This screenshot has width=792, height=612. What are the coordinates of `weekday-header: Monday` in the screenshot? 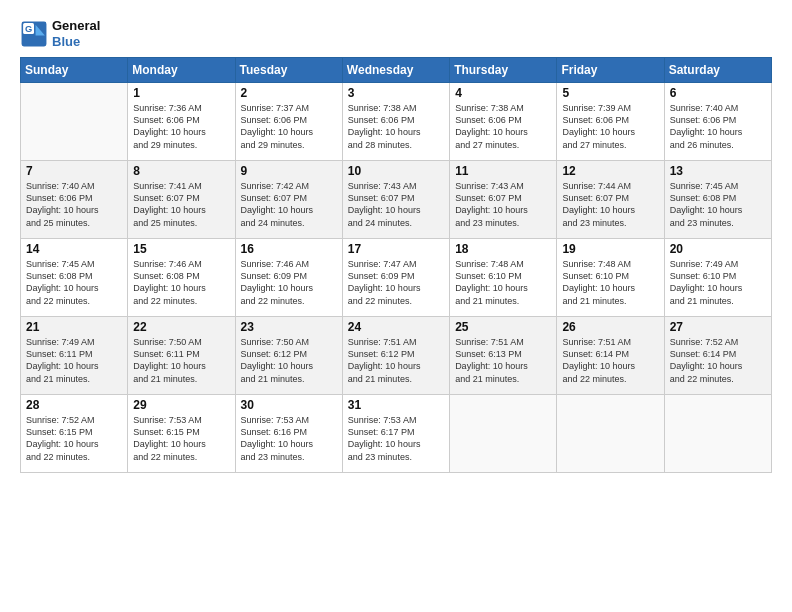 It's located at (182, 70).